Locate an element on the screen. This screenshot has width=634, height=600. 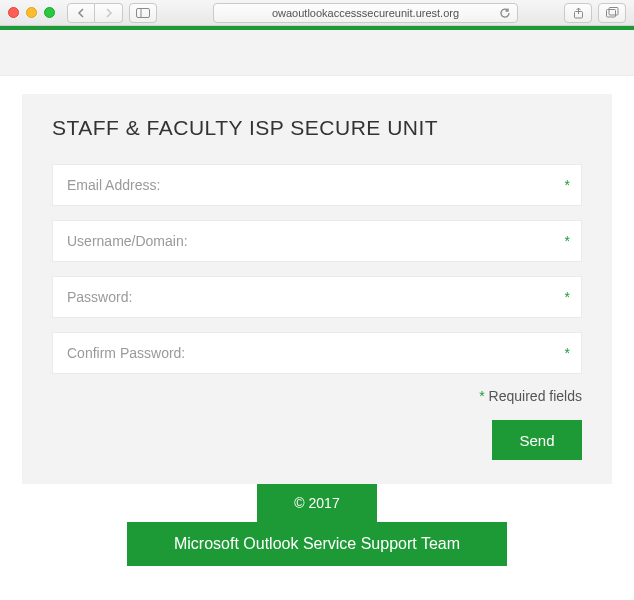
minimize-window-button is located at coordinates (32, 12).